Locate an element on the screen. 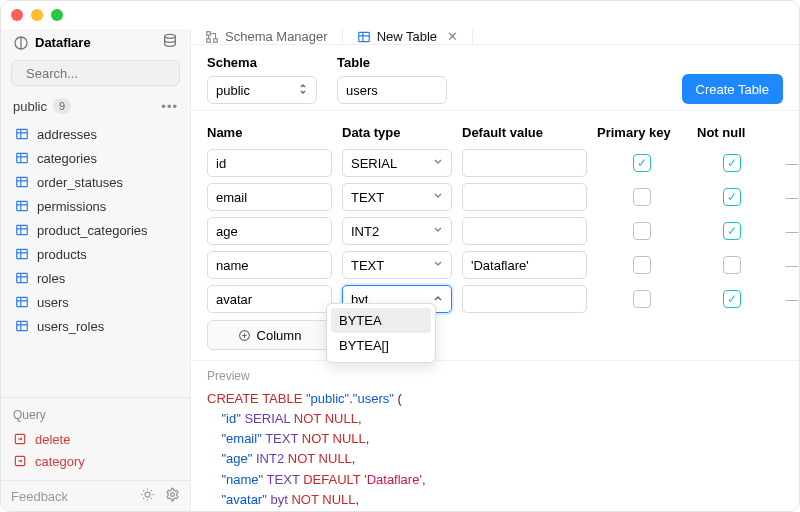 Image resolution: width=800 pixels, height=512 pixels. table-field-label: Table is located at coordinates (392, 62).